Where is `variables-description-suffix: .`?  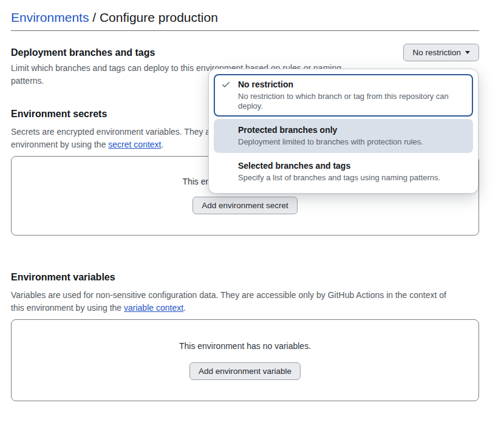
variables-description-suffix: . is located at coordinates (185, 308).